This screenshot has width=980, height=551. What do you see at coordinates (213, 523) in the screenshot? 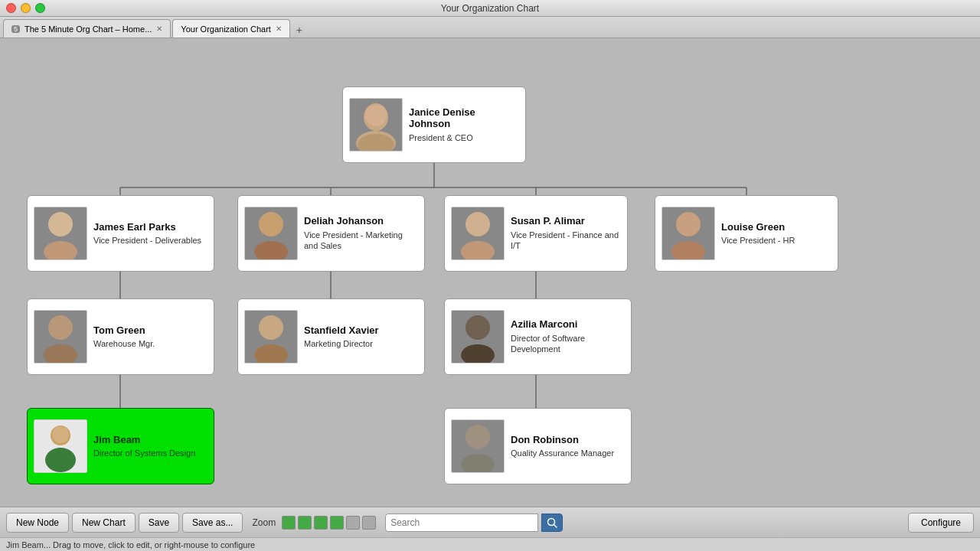
I see `save-as-button: Save as...` at bounding box center [213, 523].